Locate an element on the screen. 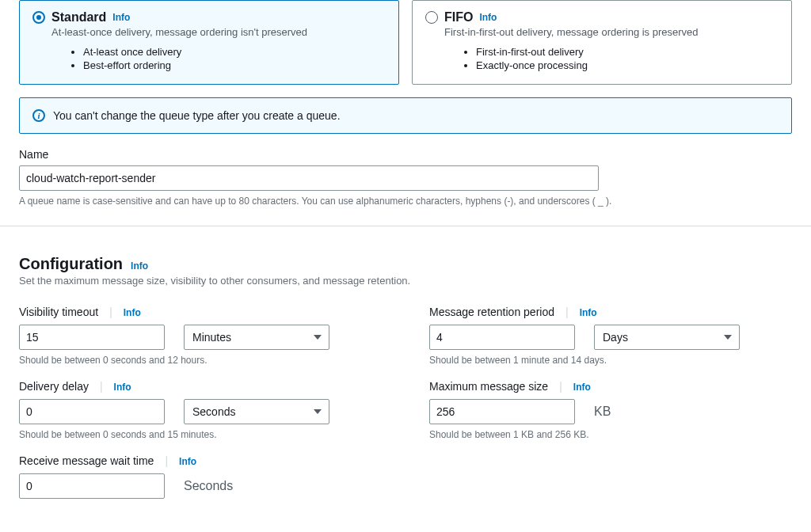 Image resolution: width=811 pixels, height=532 pixels. alert-text: You can't change the queue type after yo… is located at coordinates (196, 116).